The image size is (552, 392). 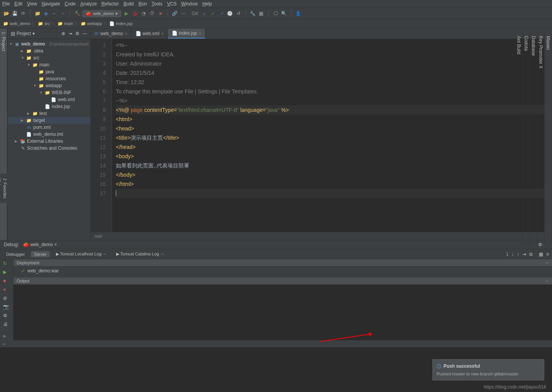 I want to click on collapse-icon: ⇥, so click(x=70, y=34).